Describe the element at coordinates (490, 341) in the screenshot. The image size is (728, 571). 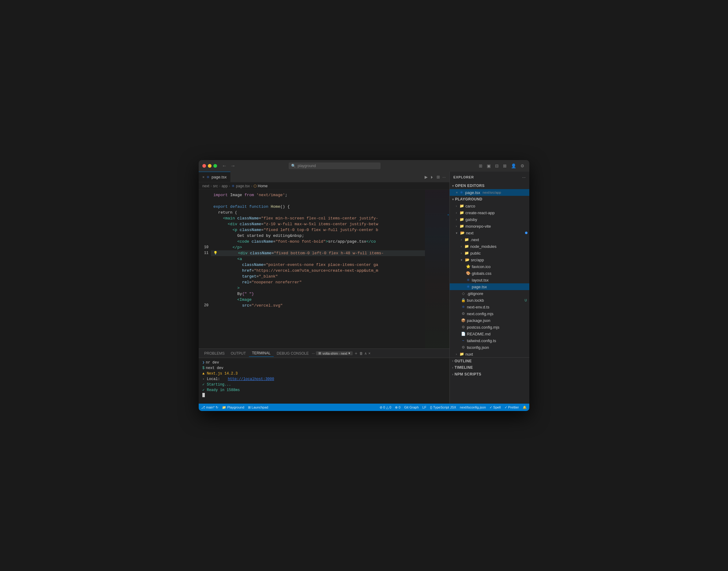
I see `file-tailwind-config: ~ tailwind.config.ts` at that location.